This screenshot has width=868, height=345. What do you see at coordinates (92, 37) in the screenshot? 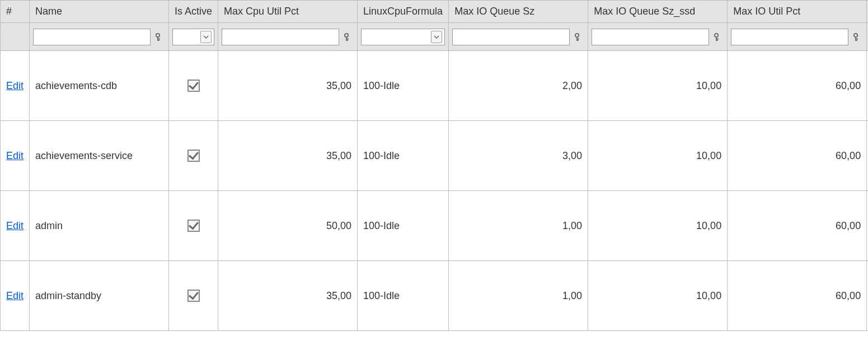
I see `filter-input-name` at bounding box center [92, 37].